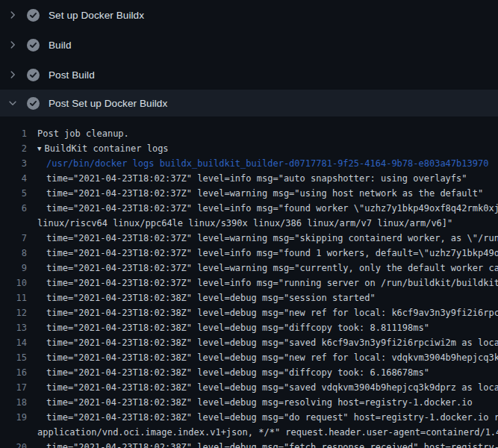 This screenshot has width=498, height=448. What do you see at coordinates (108, 103) in the screenshot?
I see `step-title: Post Set up Docker Buildx` at bounding box center [108, 103].